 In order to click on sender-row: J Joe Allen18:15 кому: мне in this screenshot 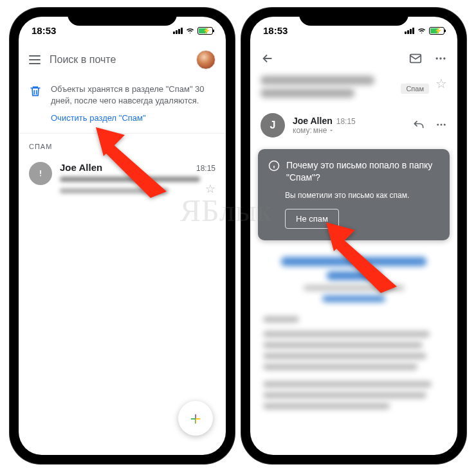, I will do `click(354, 128)`.